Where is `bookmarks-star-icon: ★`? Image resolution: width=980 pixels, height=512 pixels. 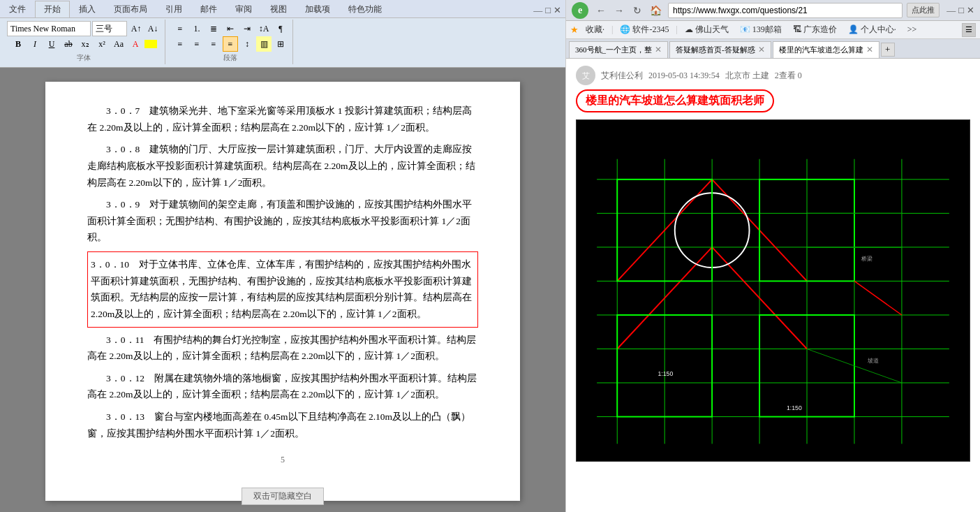
bookmarks-star-icon: ★ is located at coordinates (574, 30).